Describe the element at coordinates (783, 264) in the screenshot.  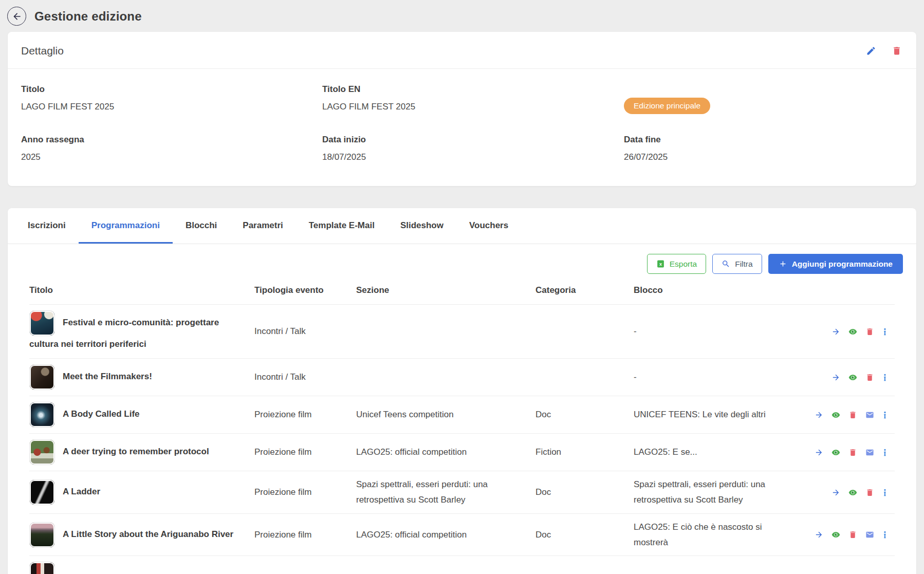
I see `plus-icon` at that location.